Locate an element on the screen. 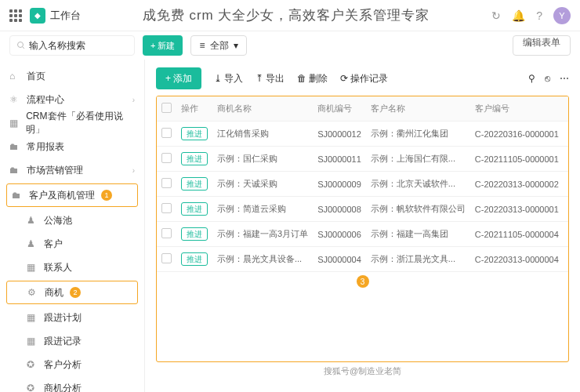 The width and height of the screenshot is (580, 392). sidebar-item: ⌂首页 is located at coordinates (72, 76).